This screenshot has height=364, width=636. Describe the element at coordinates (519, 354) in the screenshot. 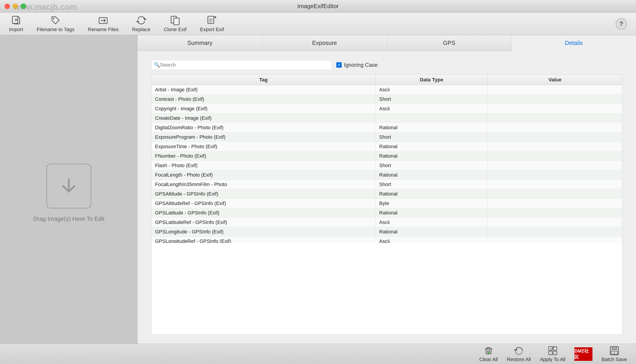

I see `footer-restore-all: Restore All` at that location.